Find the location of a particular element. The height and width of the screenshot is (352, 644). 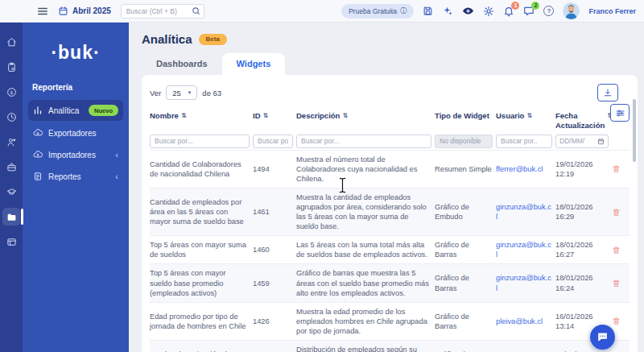

rail-talent-icon is located at coordinates (11, 142).